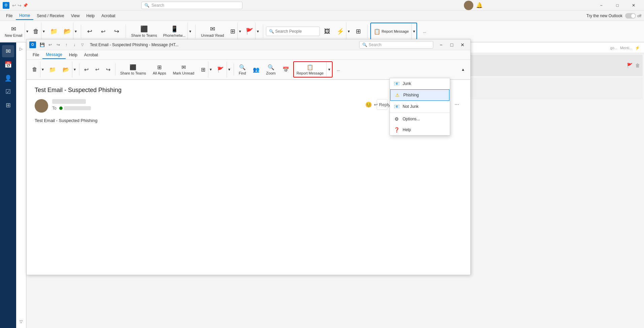  Describe the element at coordinates (313, 69) in the screenshot. I see `report-message-button: 📋 Report Message ▾` at that location.